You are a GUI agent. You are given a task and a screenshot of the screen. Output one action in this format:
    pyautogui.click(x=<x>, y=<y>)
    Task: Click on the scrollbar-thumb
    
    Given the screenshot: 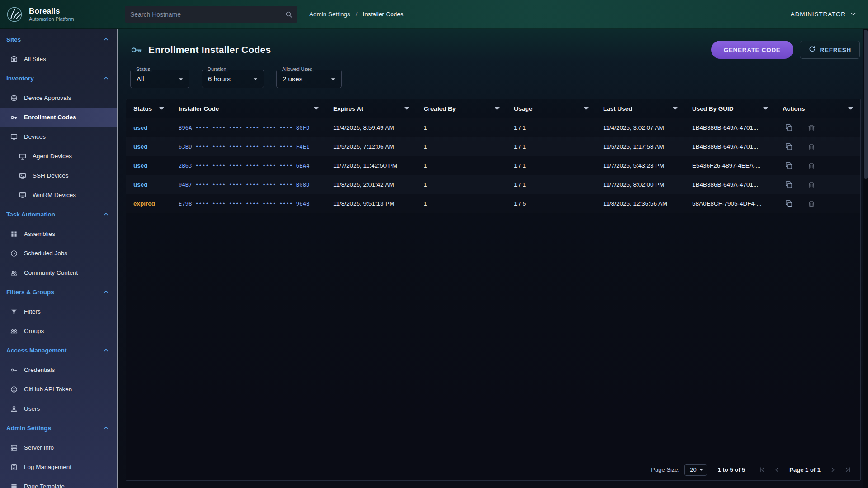 What is the action you would take?
    pyautogui.click(x=866, y=104)
    